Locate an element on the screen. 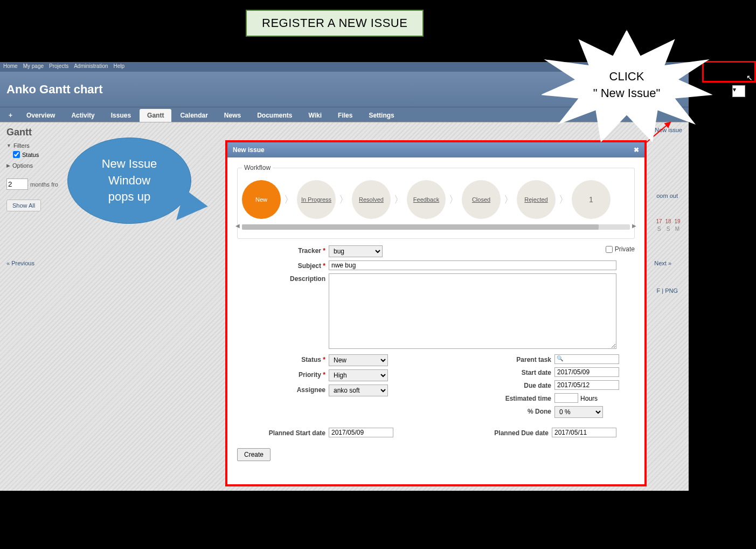  step-label: Resolved is located at coordinates (371, 200).